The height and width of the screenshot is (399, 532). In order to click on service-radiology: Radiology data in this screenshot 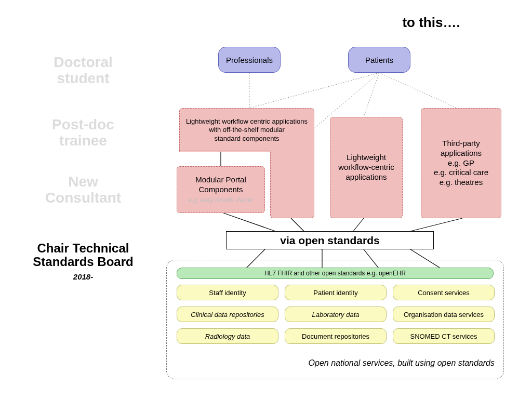, I will do `click(228, 336)`.